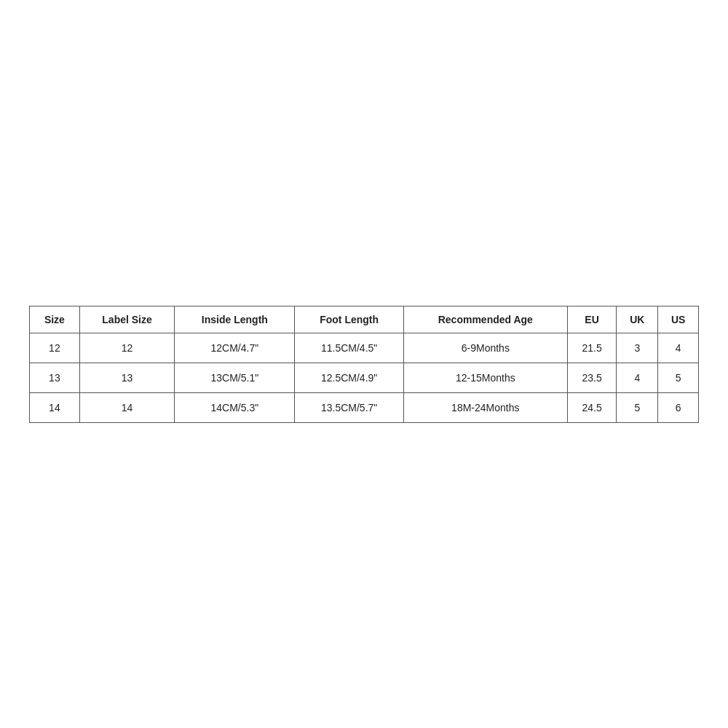  Describe the element at coordinates (678, 377) in the screenshot. I see `cell-us: 5` at that location.